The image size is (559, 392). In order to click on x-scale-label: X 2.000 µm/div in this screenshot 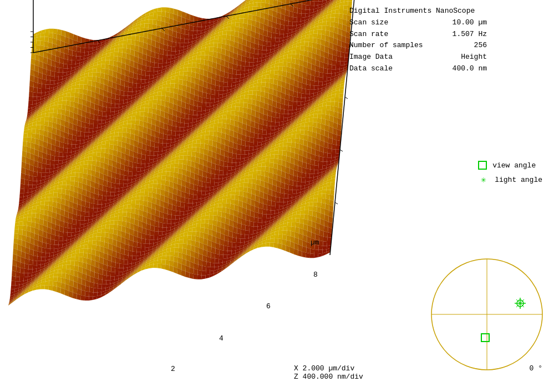, I will do `click(328, 368)`.